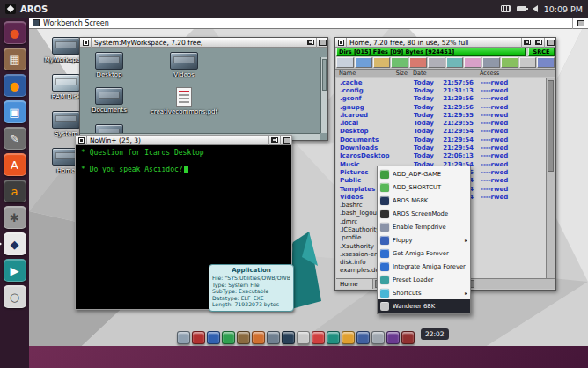  I want to click on menu-item: Preset Loader, so click(424, 280).